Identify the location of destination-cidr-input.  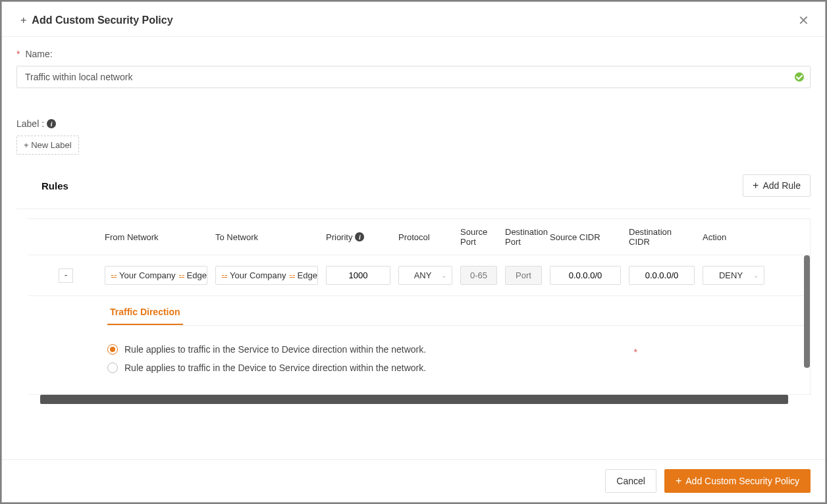
(662, 275).